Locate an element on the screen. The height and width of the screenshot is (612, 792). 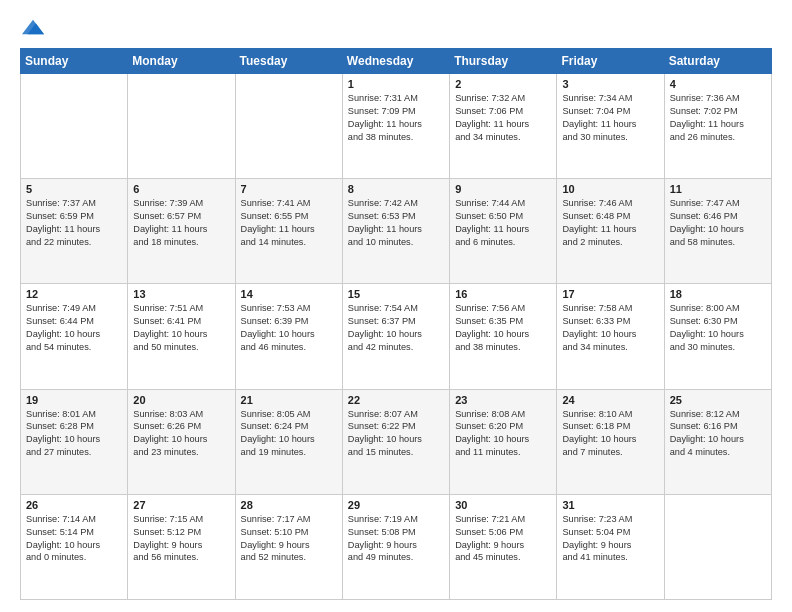
calendar-cell: 20Sunrise: 8:03 AM Sunset: 6:26 PM Dayli… is located at coordinates (182, 442).